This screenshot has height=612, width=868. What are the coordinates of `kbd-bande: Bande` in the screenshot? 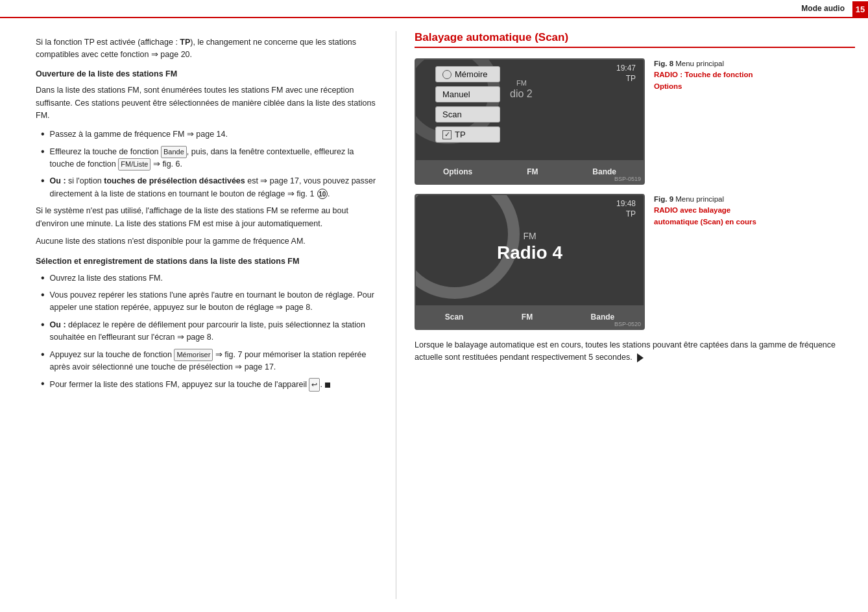 It's located at (174, 152).